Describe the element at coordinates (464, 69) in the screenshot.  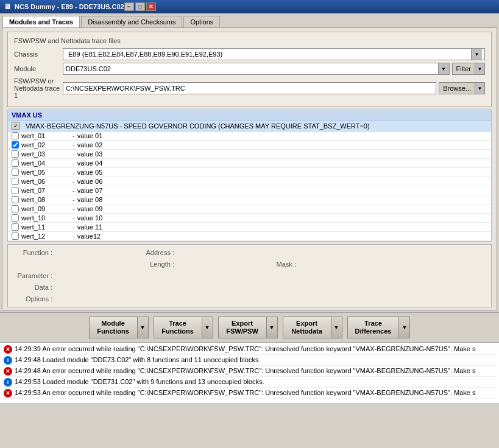
I see `filter-button: Filter` at that location.